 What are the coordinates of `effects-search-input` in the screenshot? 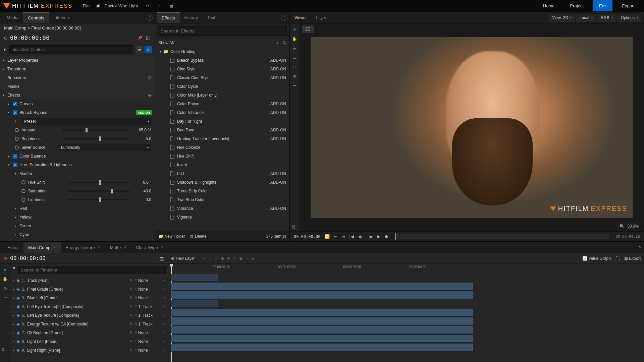 It's located at (222, 31).